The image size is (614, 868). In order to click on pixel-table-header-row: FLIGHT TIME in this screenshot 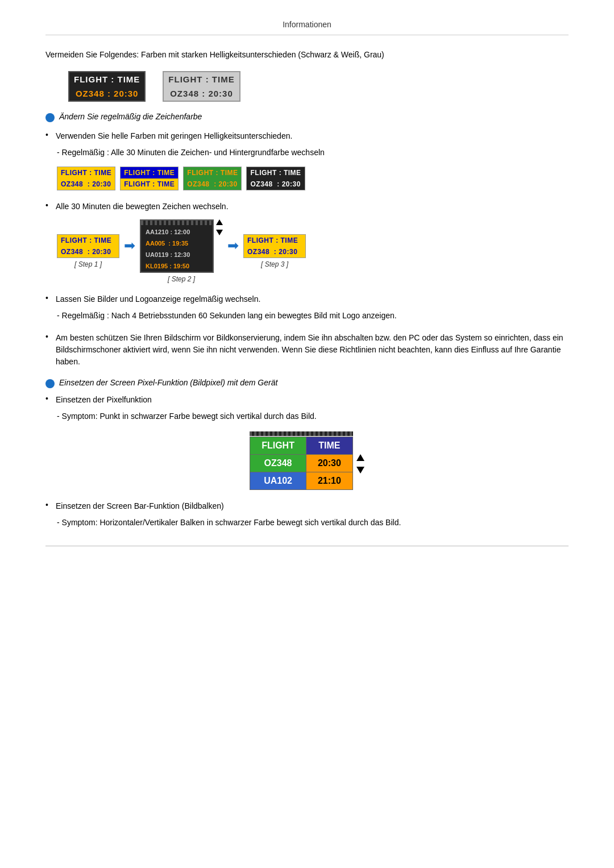, I will do `click(301, 446)`.